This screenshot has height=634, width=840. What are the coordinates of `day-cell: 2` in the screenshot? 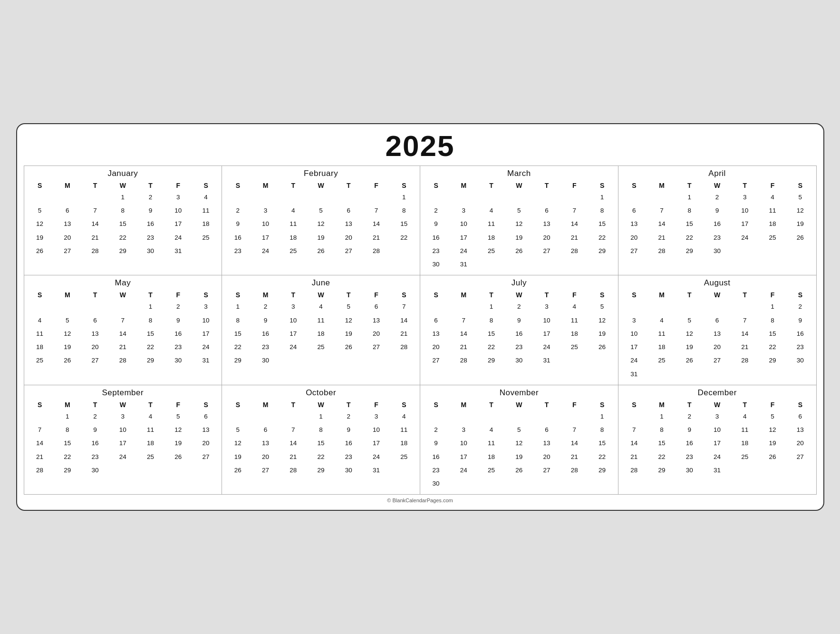 It's located at (95, 417).